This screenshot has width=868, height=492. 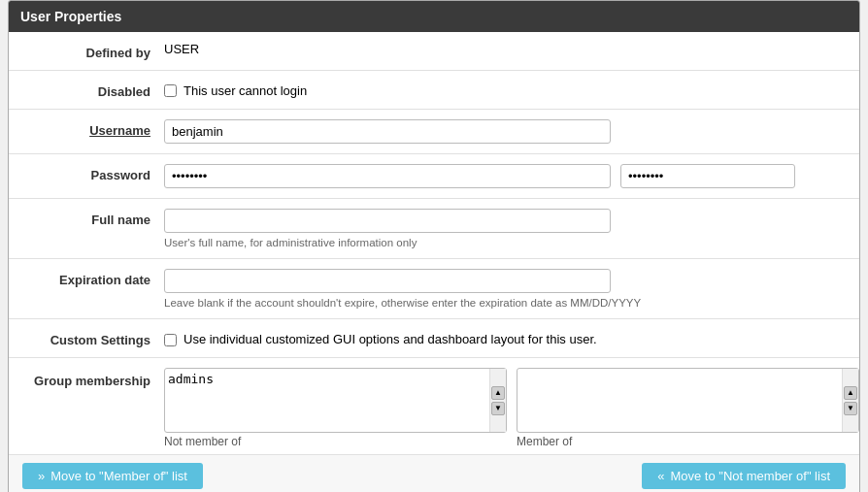 What do you see at coordinates (336, 442) in the screenshot?
I see `not-member-label: Not member of` at bounding box center [336, 442].